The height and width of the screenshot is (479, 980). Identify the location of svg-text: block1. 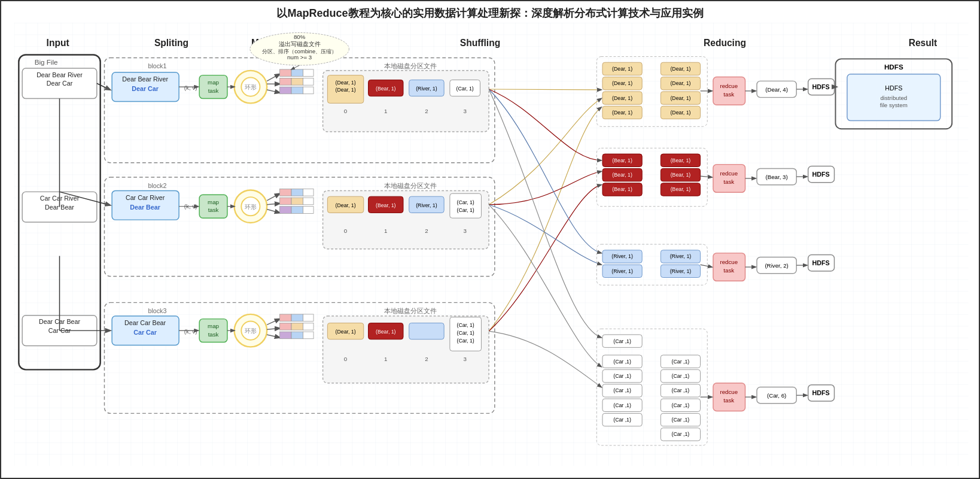
(157, 66).